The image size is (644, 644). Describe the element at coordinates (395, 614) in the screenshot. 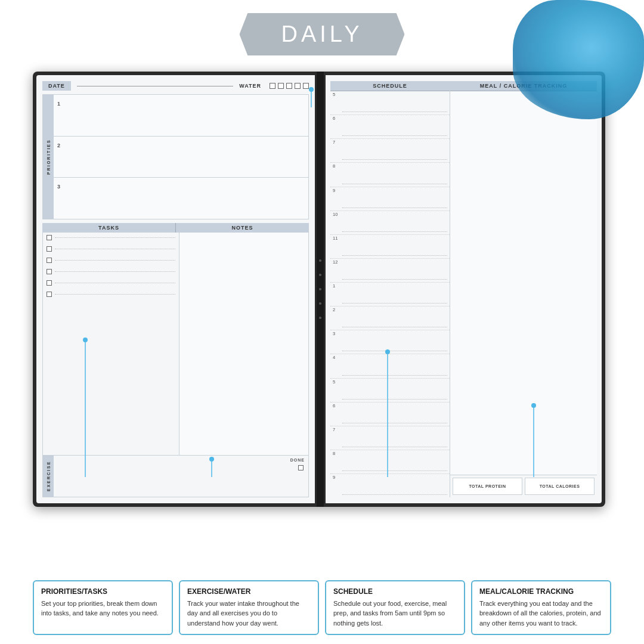

I see `info-box-text-3: Schedule out your food, exercise, meal p…` at that location.